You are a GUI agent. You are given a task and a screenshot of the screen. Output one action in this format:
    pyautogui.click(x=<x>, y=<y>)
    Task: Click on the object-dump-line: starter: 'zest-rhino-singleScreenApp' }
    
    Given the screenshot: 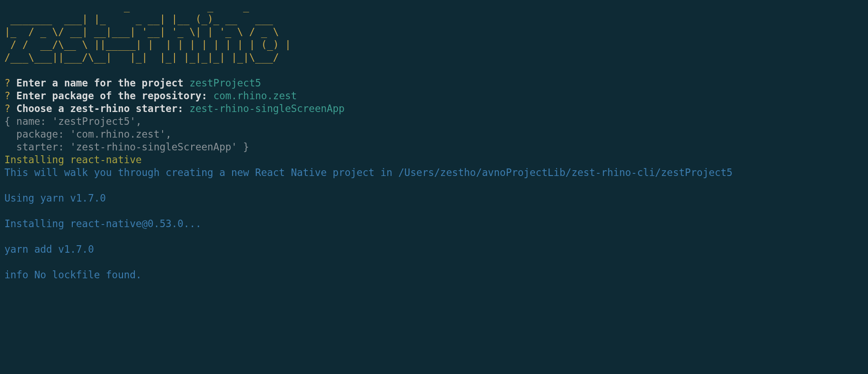 What is the action you would take?
    pyautogui.click(x=127, y=147)
    